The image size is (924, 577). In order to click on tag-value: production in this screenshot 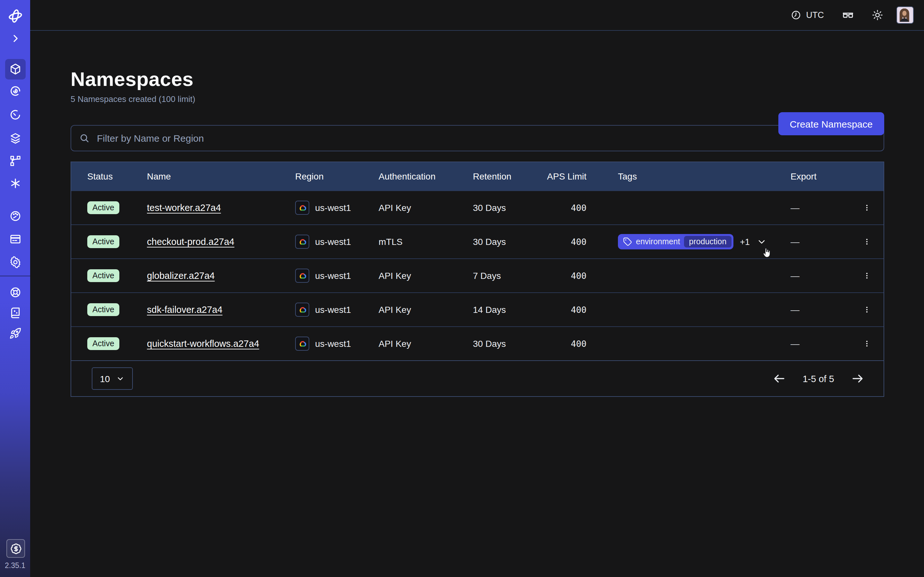, I will do `click(708, 242)`.